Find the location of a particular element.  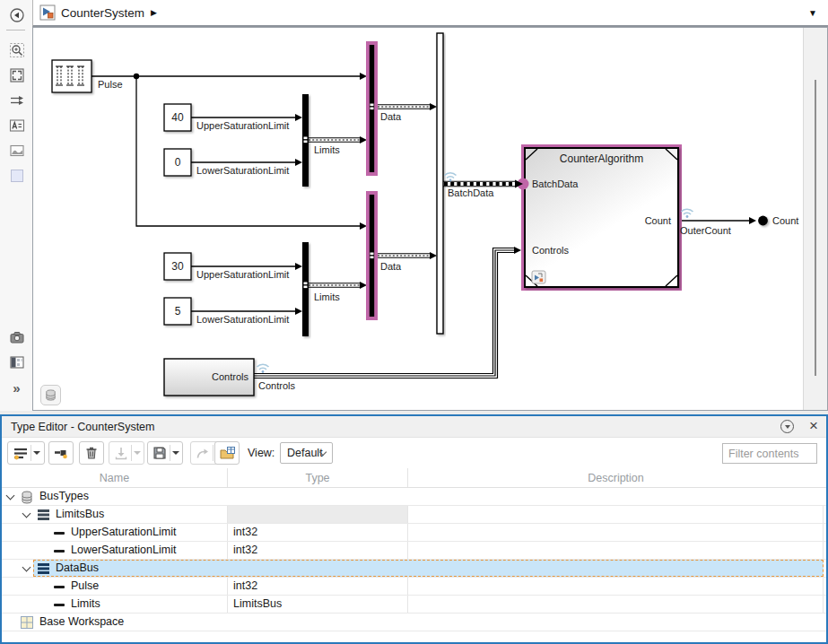

wireless-icon-batchdata is located at coordinates (450, 178).